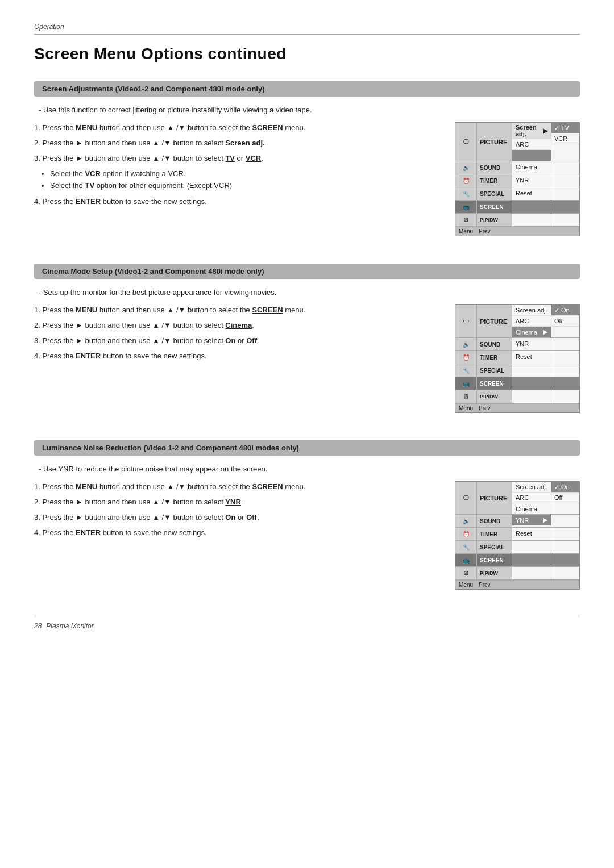 The image size is (614, 868). What do you see at coordinates (517, 535) in the screenshot?
I see `menu-diagram-ynr: 🖵 PICTURE Screen adj. ARC Cinema ✓ On Of…` at bounding box center [517, 535].